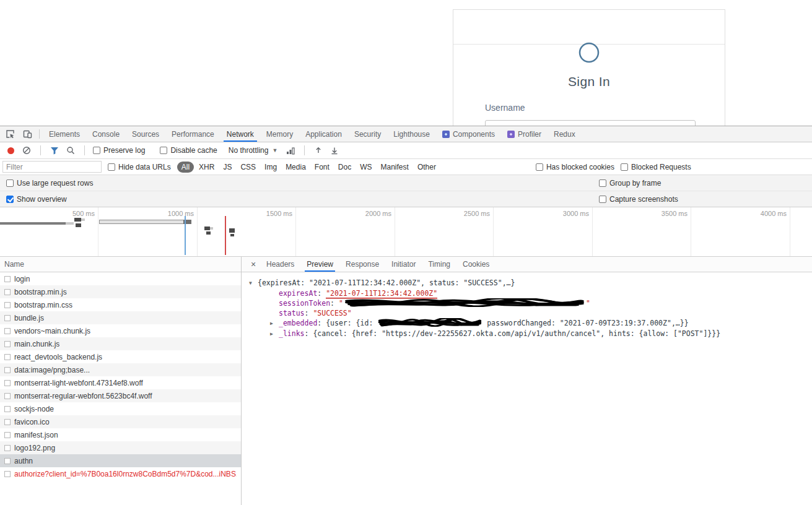  Describe the element at coordinates (411, 134) in the screenshot. I see `tab-lighthouse: Lighthouse` at that location.